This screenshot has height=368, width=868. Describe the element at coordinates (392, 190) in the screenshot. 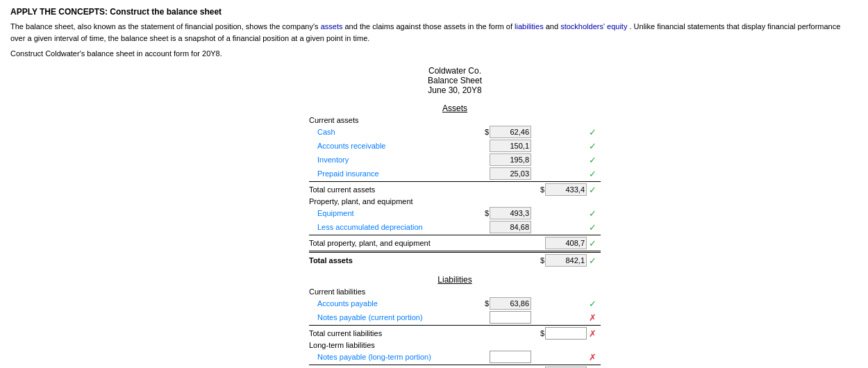

I see `total-current-assets-label: Total current assets` at that location.